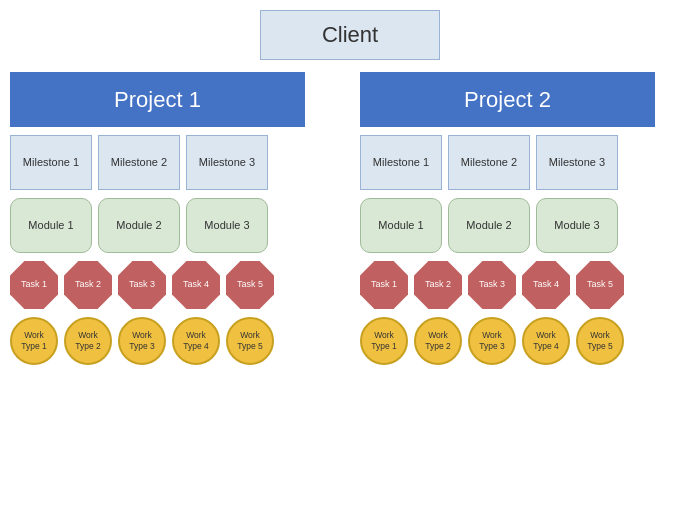 The image size is (700, 510). What do you see at coordinates (51, 226) in the screenshot?
I see `module-1-1: Module 1` at bounding box center [51, 226].